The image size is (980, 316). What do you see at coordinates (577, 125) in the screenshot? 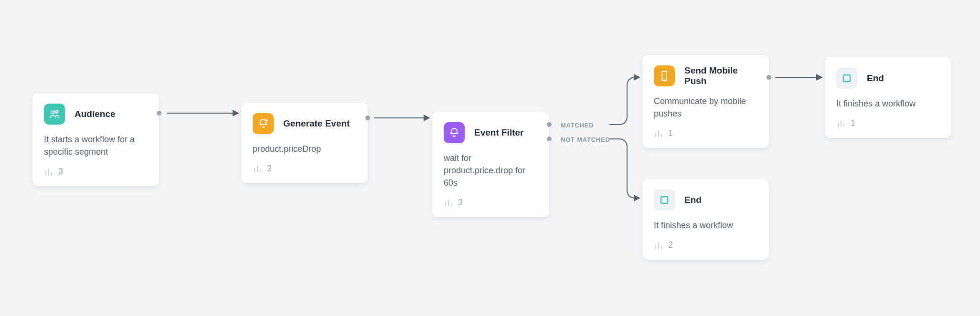
I see `port-label-matched: MATCHED` at bounding box center [577, 125].